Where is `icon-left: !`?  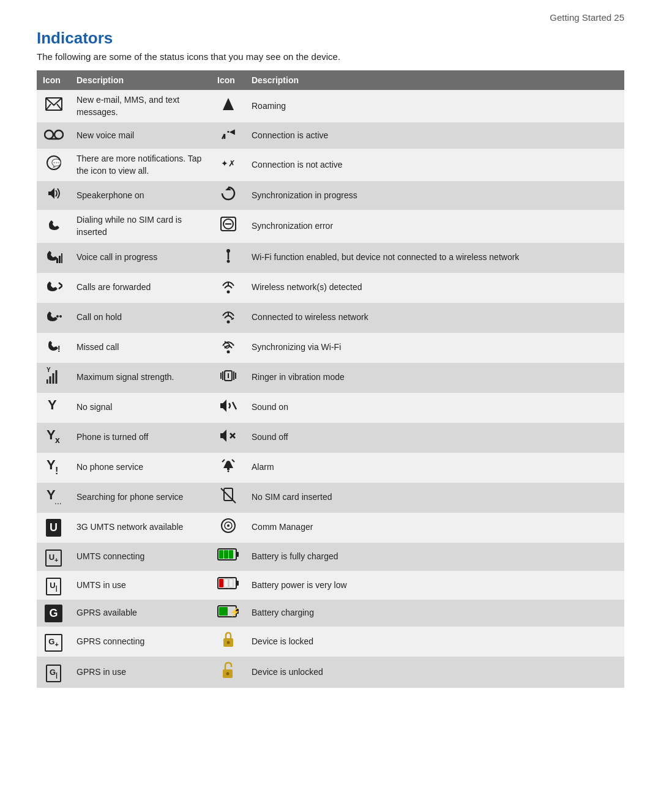 icon-left: ! is located at coordinates (54, 348).